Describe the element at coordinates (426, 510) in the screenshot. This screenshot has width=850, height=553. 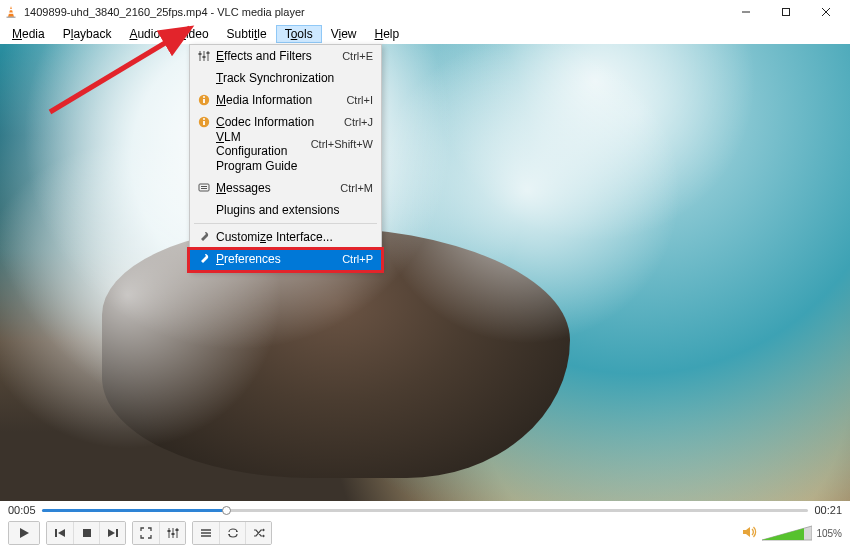
I see `seek-slider` at that location.